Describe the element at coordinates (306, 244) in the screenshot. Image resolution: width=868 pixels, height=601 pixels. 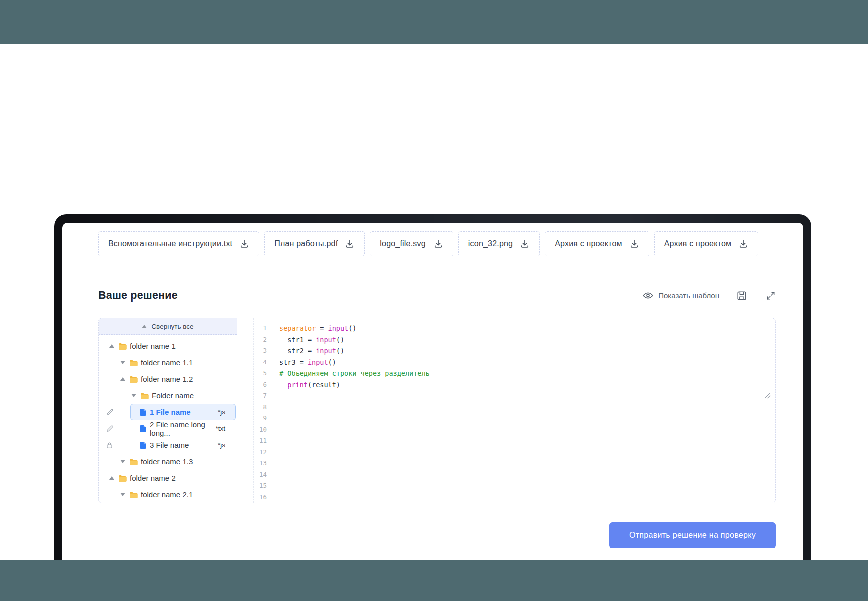
I see `download-chip-label: План работы.pdf` at that location.